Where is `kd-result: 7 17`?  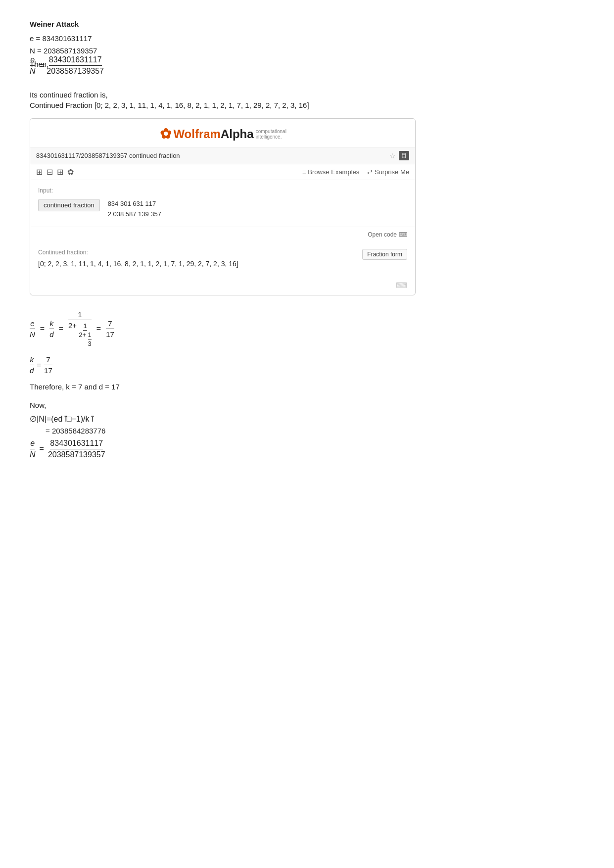 kd-result: 7 17 is located at coordinates (48, 365).